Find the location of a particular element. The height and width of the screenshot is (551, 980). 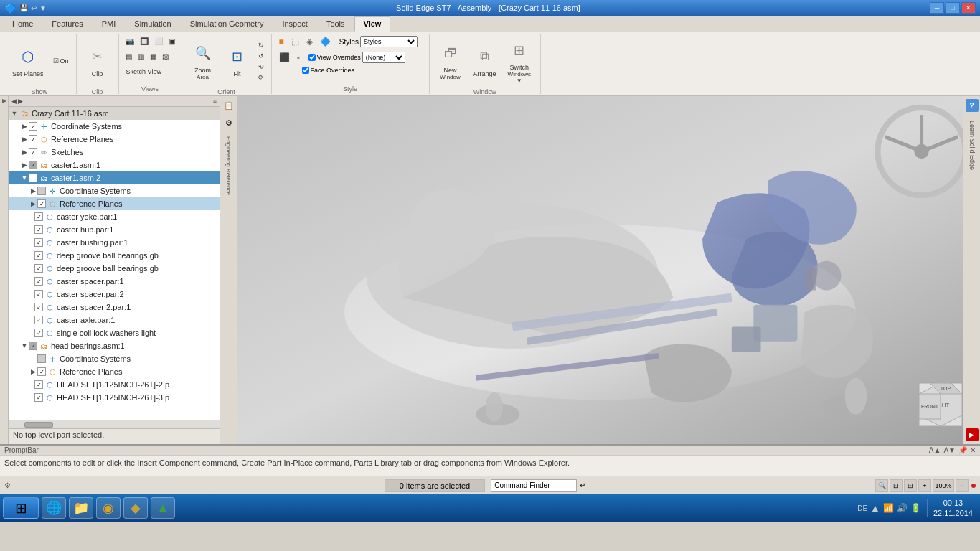

rotate-cw-button: ↻ is located at coordinates (261, 45).